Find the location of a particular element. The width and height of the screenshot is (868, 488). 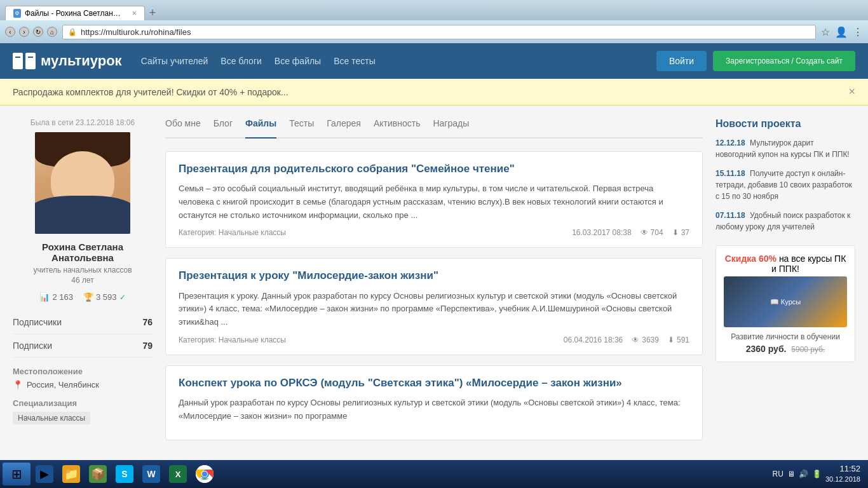

new-tab-button: + is located at coordinates (153, 13).